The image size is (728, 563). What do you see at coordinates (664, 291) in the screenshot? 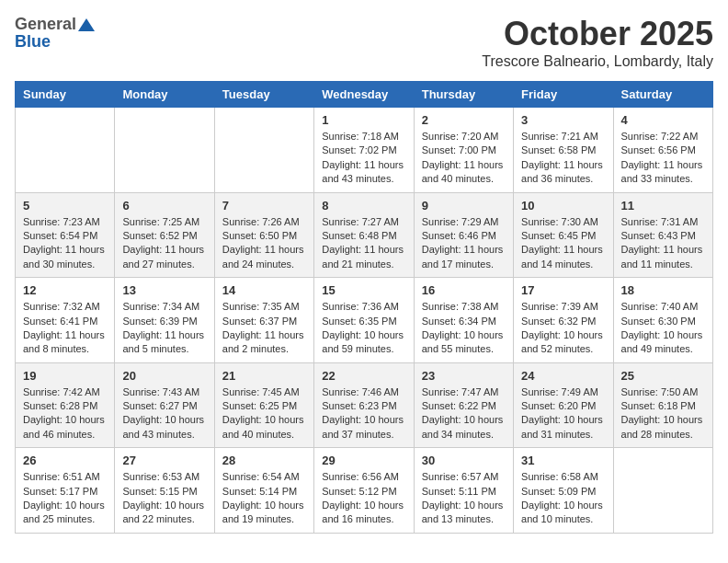
I see `day-number: 18` at bounding box center [664, 291].